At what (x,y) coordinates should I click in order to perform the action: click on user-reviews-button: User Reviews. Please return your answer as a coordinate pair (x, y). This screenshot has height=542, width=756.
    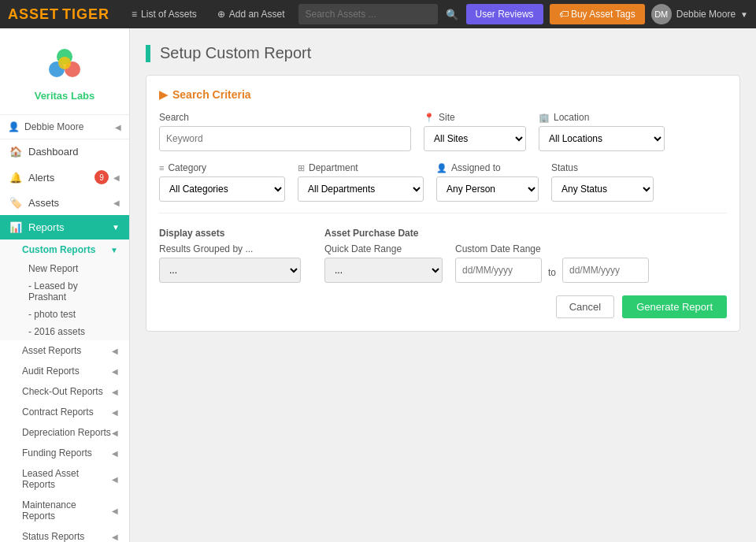
    Looking at the image, I should click on (505, 14).